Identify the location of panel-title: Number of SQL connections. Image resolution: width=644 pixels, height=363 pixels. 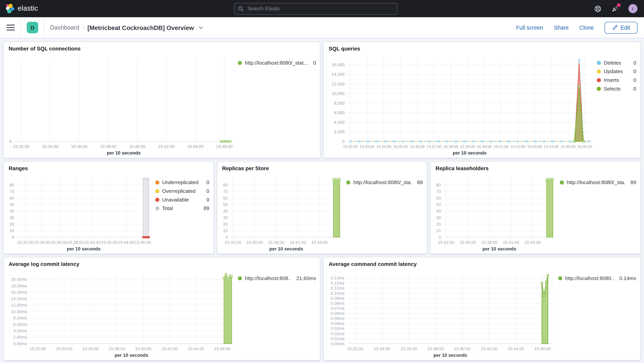
(162, 49).